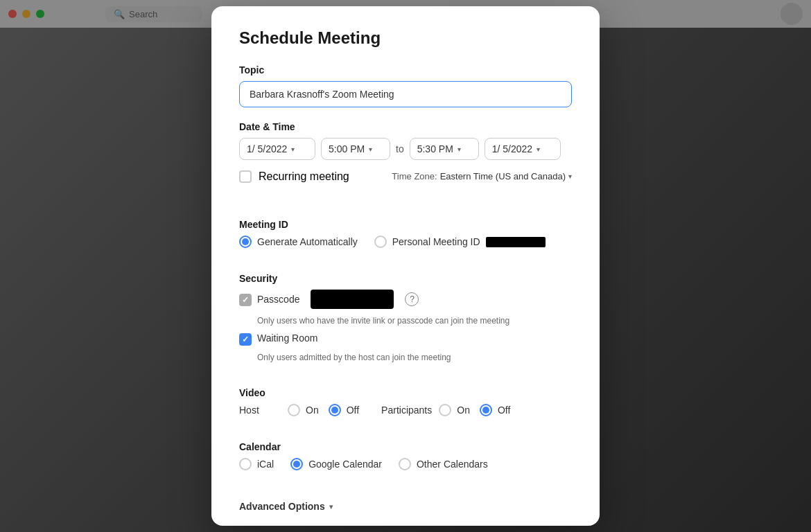 The height and width of the screenshot is (532, 811). I want to click on topic-input, so click(406, 94).